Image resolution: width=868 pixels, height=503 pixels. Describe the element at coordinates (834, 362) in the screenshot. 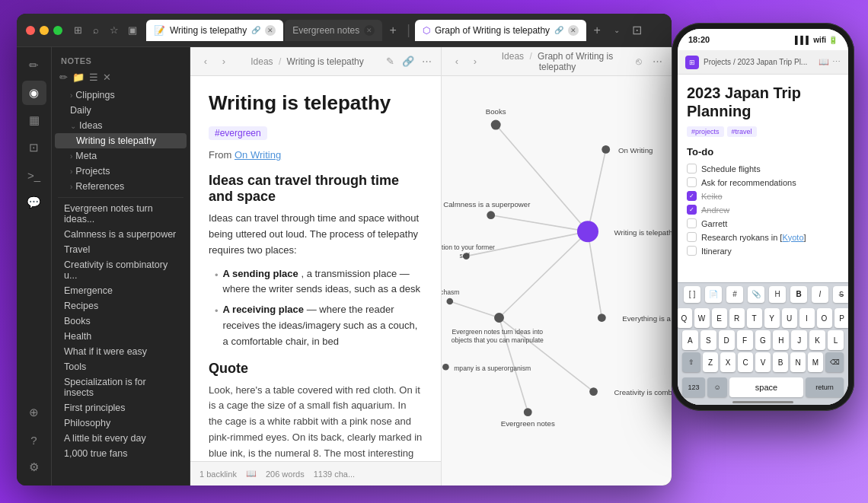

I see `key-delete: ⌫` at that location.